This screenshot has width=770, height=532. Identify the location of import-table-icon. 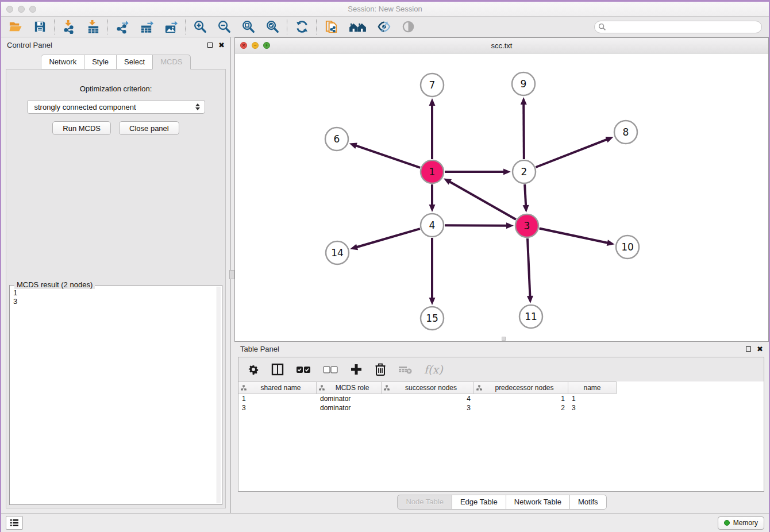
(93, 27).